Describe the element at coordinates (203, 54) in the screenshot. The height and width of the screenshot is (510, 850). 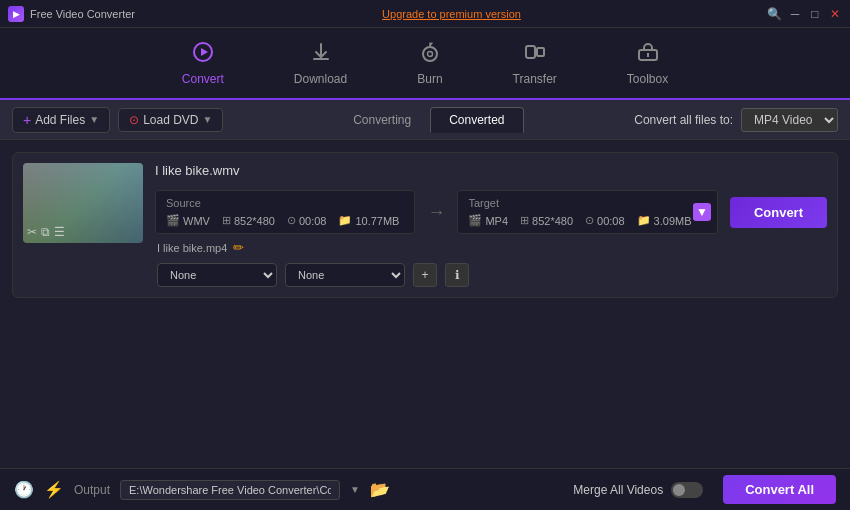
I see `convert-nav-icon` at that location.